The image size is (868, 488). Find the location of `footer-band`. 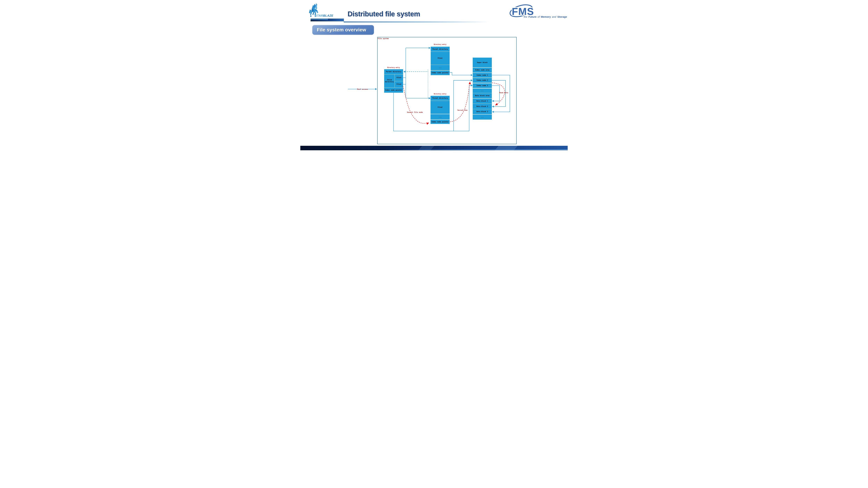

footer-band is located at coordinates (434, 148).